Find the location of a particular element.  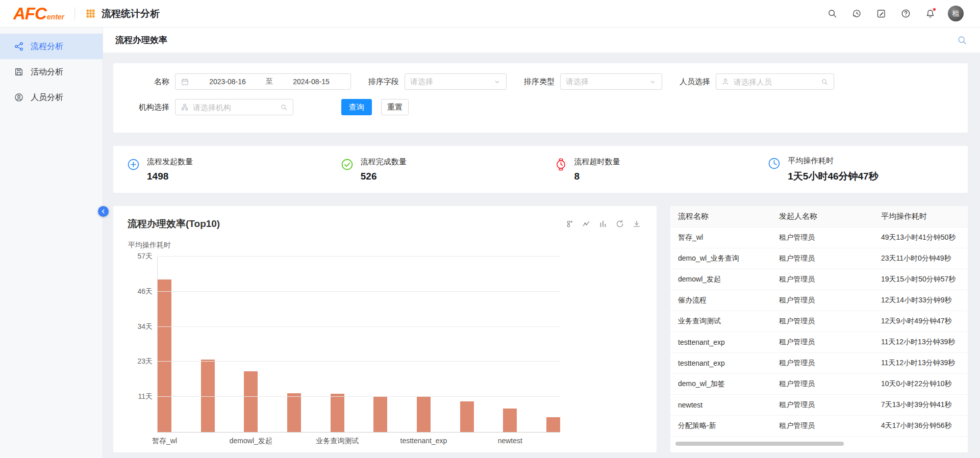

app-grid-icon is located at coordinates (91, 13).